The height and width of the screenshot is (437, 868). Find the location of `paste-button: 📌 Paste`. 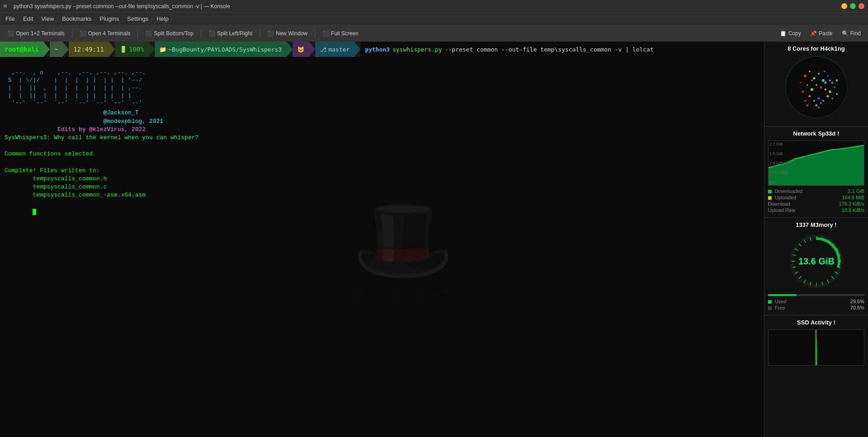

paste-button: 📌 Paste is located at coordinates (821, 33).